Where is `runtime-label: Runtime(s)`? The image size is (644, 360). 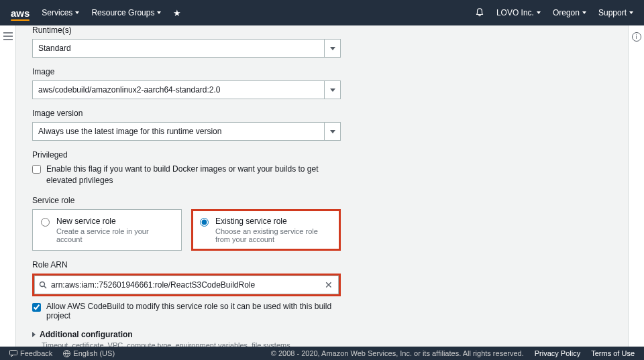 runtime-label: Runtime(s) is located at coordinates (186, 30).